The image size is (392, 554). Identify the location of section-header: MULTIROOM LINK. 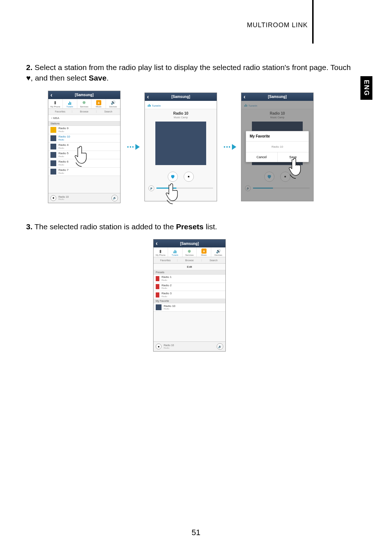
(277, 25).